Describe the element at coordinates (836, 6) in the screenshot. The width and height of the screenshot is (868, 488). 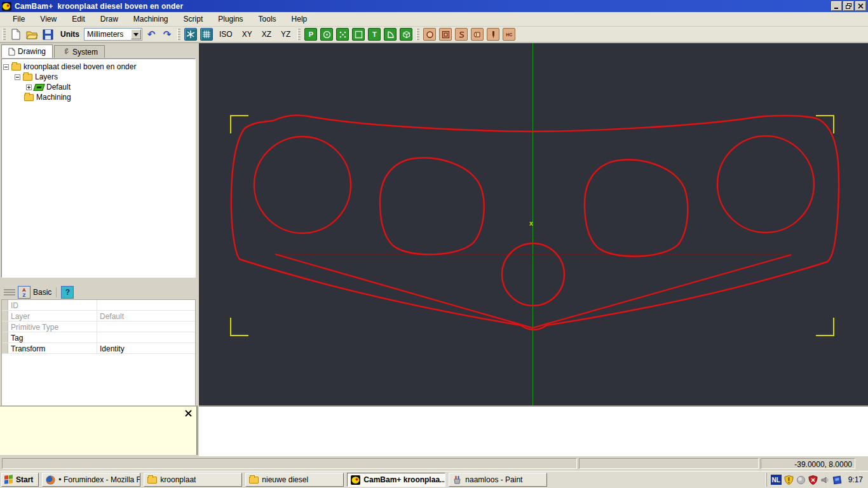
I see `minimize-button` at that location.